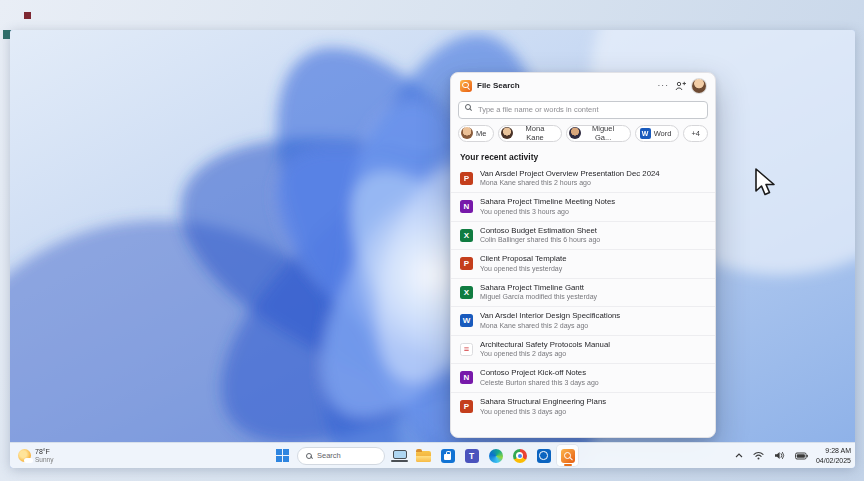  What do you see at coordinates (400, 456) in the screenshot?
I see `taskbar-app-laptop` at bounding box center [400, 456].